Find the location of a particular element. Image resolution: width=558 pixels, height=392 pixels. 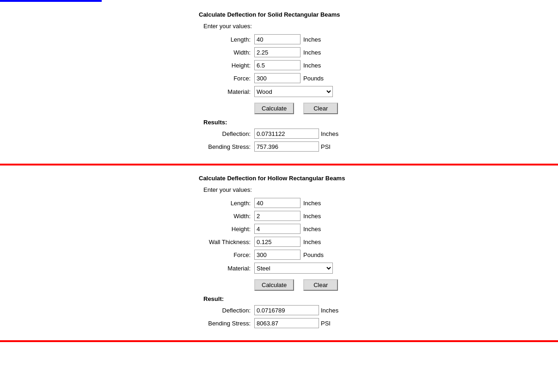

section2-title: Calculate Deflection for Hollow Rectangu… is located at coordinates (378, 178).